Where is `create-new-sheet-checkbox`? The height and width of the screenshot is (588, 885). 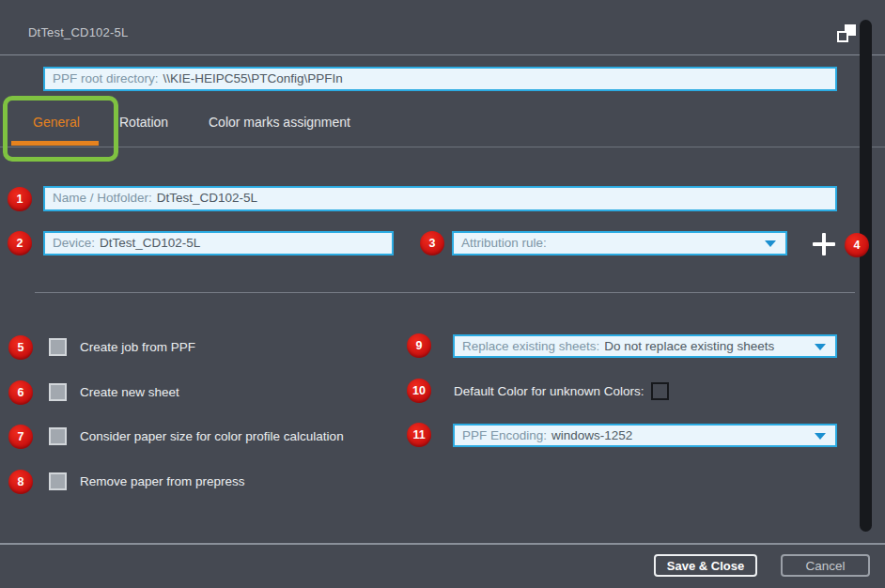 create-new-sheet-checkbox is located at coordinates (58, 393).